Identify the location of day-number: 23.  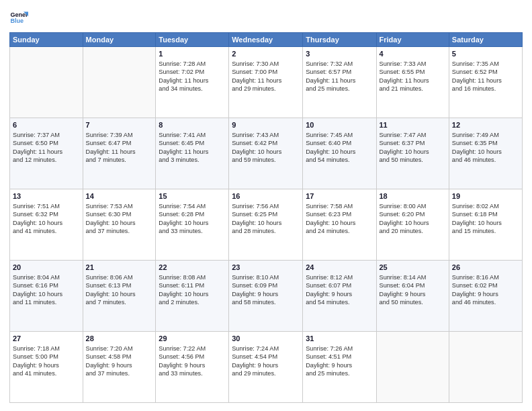
(266, 267).